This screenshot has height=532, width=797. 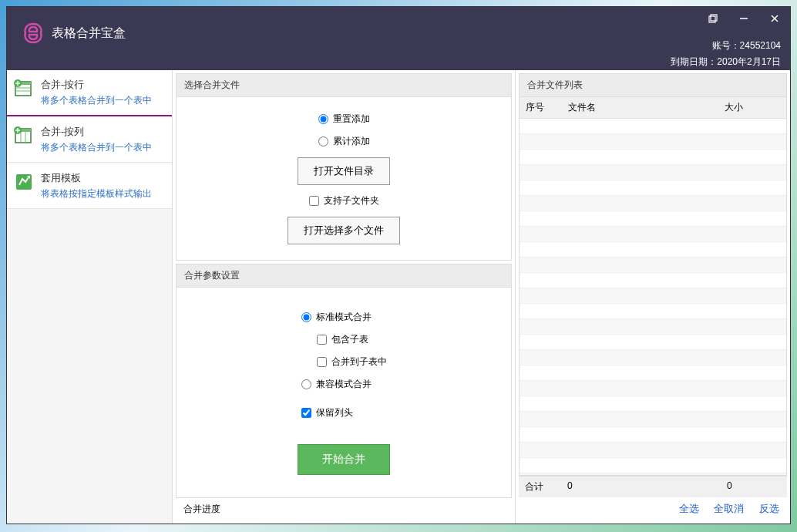 What do you see at coordinates (307, 318) in the screenshot?
I see `radio-standard-input` at bounding box center [307, 318].